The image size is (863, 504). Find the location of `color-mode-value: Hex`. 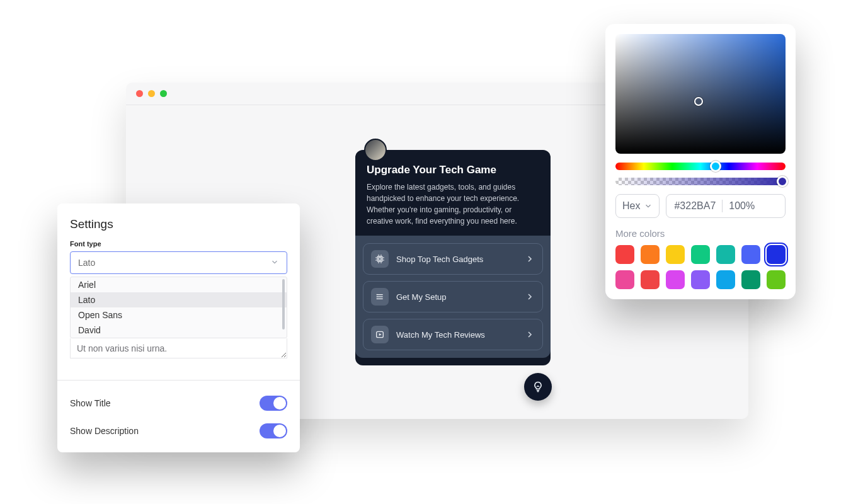

color-mode-value: Hex is located at coordinates (631, 206).